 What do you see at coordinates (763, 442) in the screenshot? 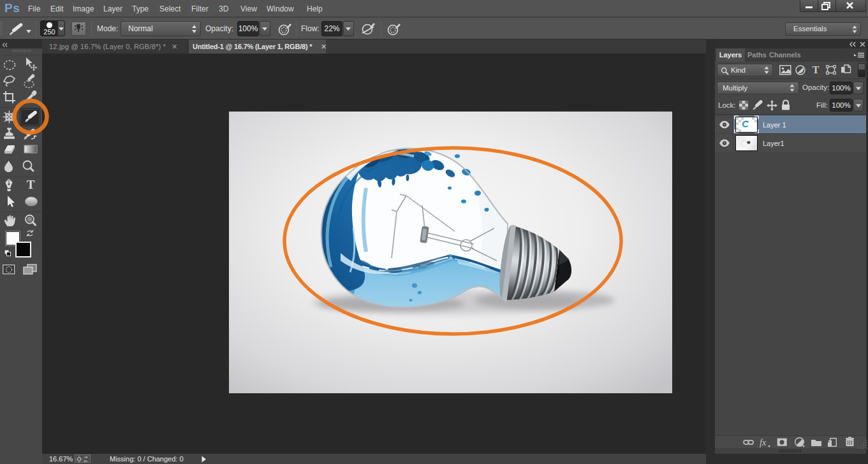
I see `svg-text: fx` at bounding box center [763, 442].